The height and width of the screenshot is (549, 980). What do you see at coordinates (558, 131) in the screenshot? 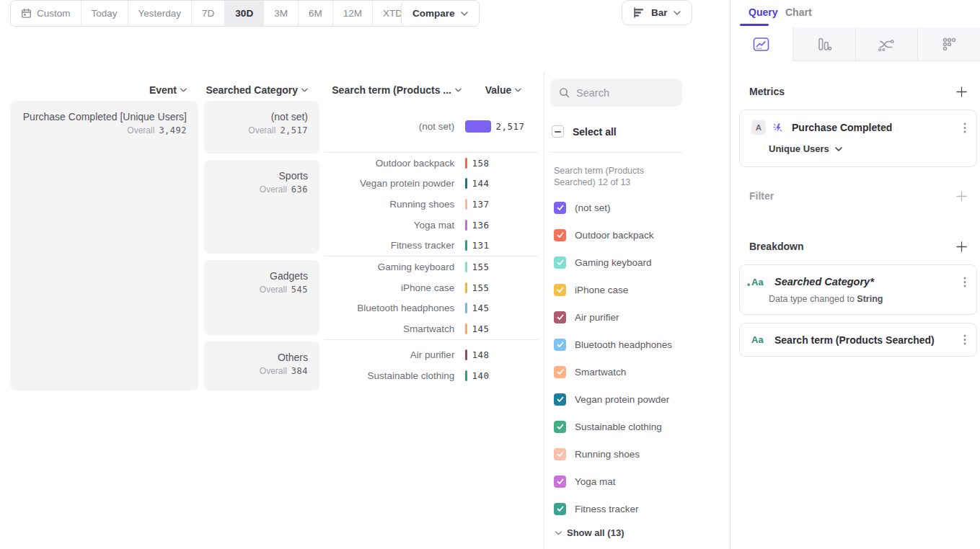
I see `select-all-checkbox` at bounding box center [558, 131].